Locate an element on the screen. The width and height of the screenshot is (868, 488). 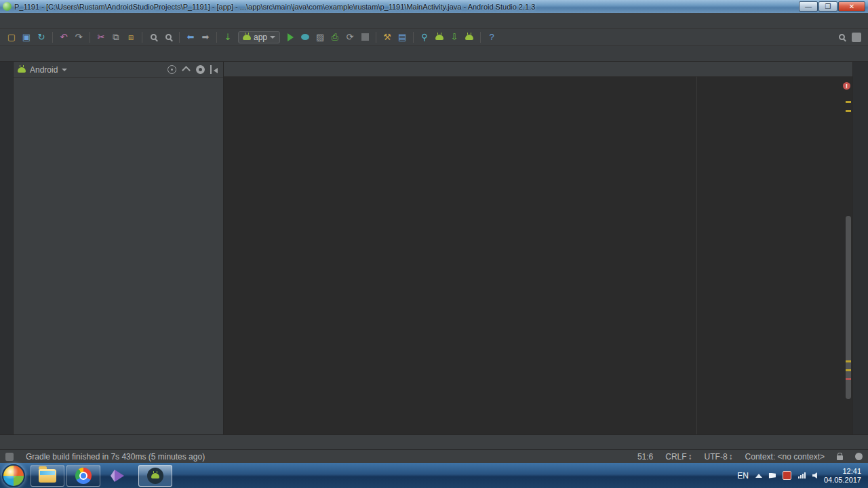
volume-icon is located at coordinates (815, 475).